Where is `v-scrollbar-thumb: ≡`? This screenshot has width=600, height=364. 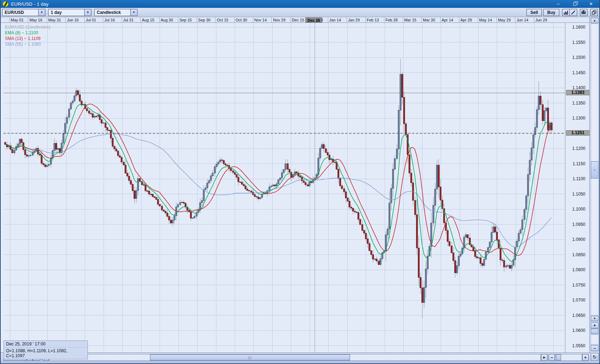
v-scrollbar-thumb: ≡ is located at coordinates (595, 170).